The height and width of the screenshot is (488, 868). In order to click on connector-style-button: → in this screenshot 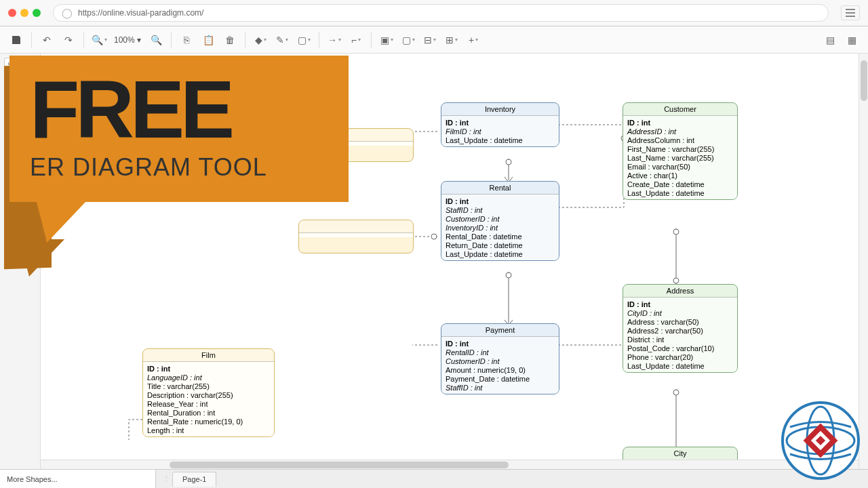, I will do `click(334, 40)`.